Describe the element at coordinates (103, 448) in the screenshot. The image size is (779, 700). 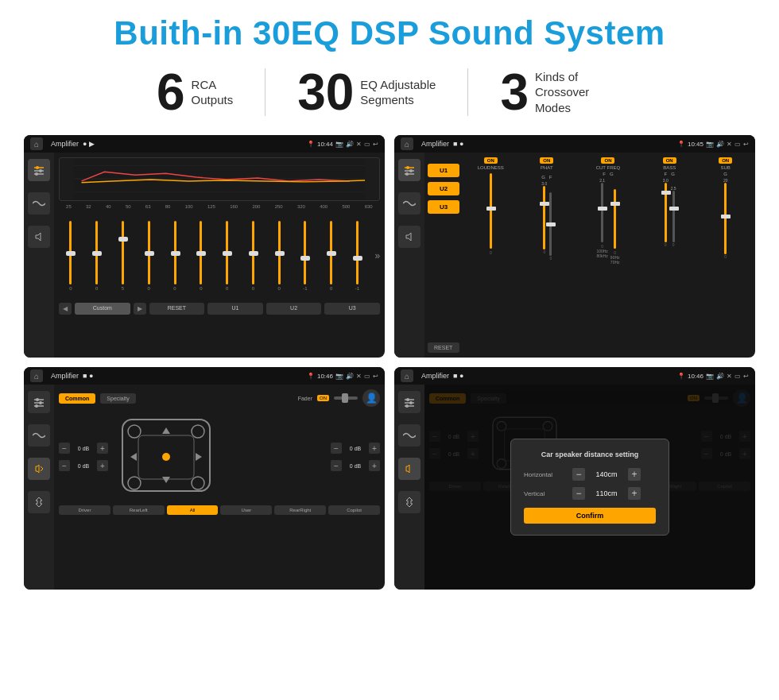
I see `fader-fl-plus: +` at that location.